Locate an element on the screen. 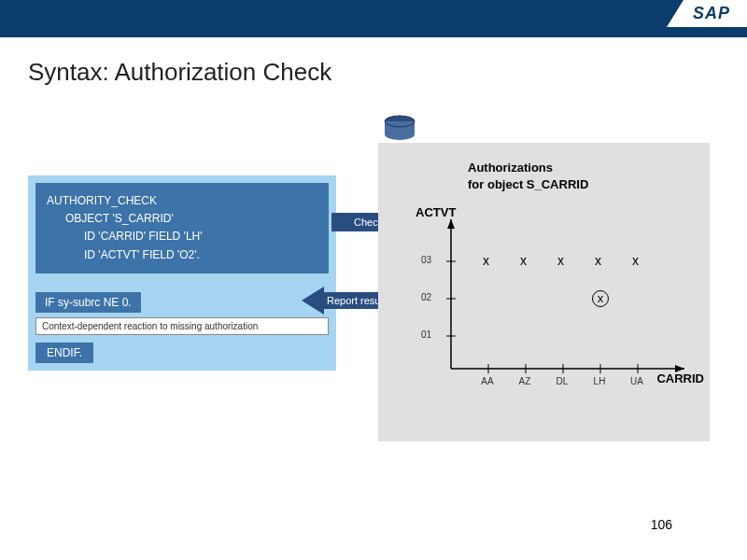 The width and height of the screenshot is (747, 560). chart-title-line2: for object S_CARRID is located at coordinates (581, 185).